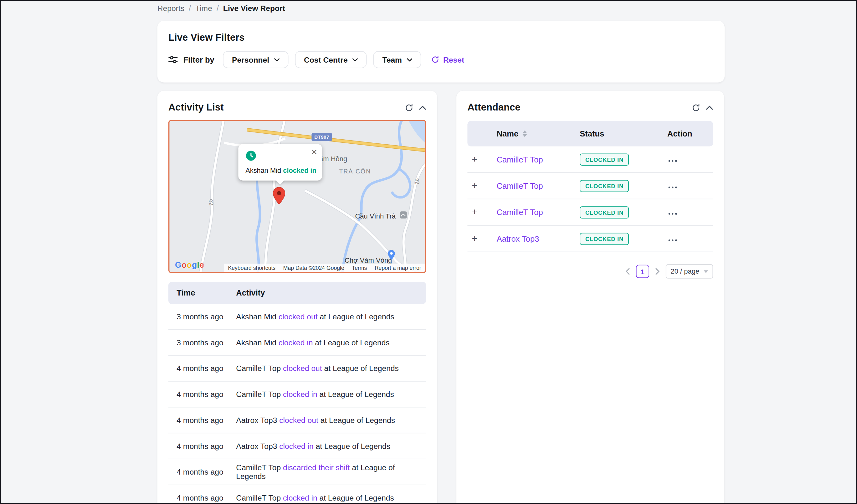 The width and height of the screenshot is (857, 504). What do you see at coordinates (297, 369) in the screenshot?
I see `activity-row: 4 months agoCamilleT Top clocked out at …` at bounding box center [297, 369].